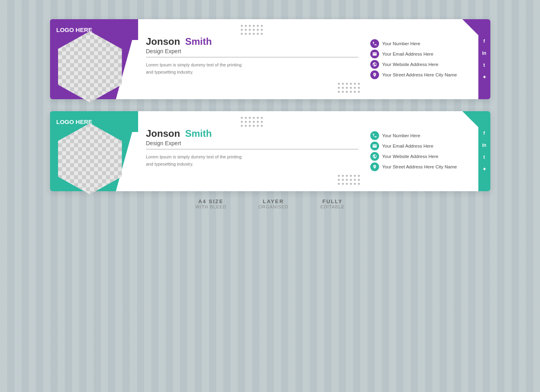 The image size is (540, 392). What do you see at coordinates (90, 67) in the screenshot?
I see `hex-photo` at bounding box center [90, 67].